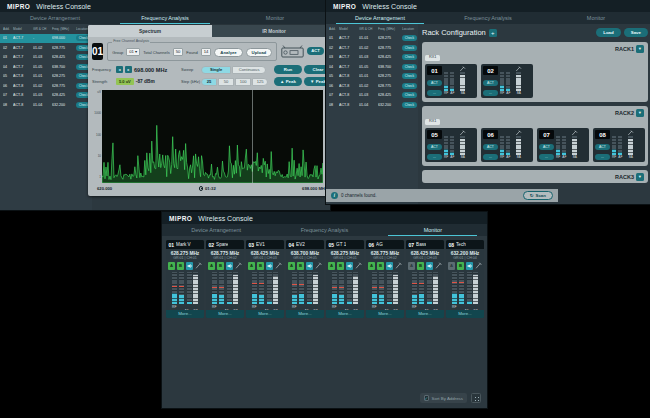 The height and width of the screenshot is (418, 650). I want to click on analyze-button: Analyze, so click(228, 52).